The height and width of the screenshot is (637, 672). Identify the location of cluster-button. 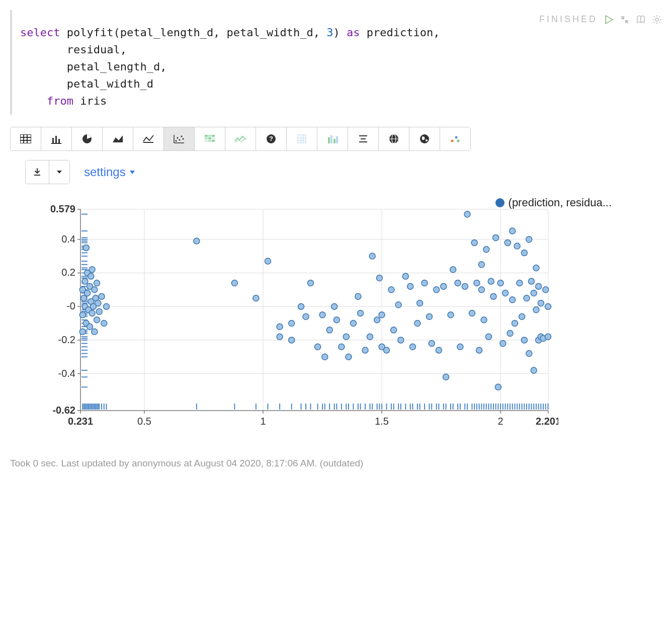
(455, 139).